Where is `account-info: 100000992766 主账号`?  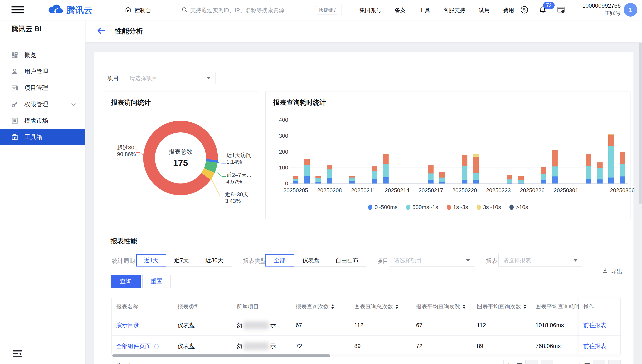 account-info: 100000992766 主账号 is located at coordinates (602, 10).